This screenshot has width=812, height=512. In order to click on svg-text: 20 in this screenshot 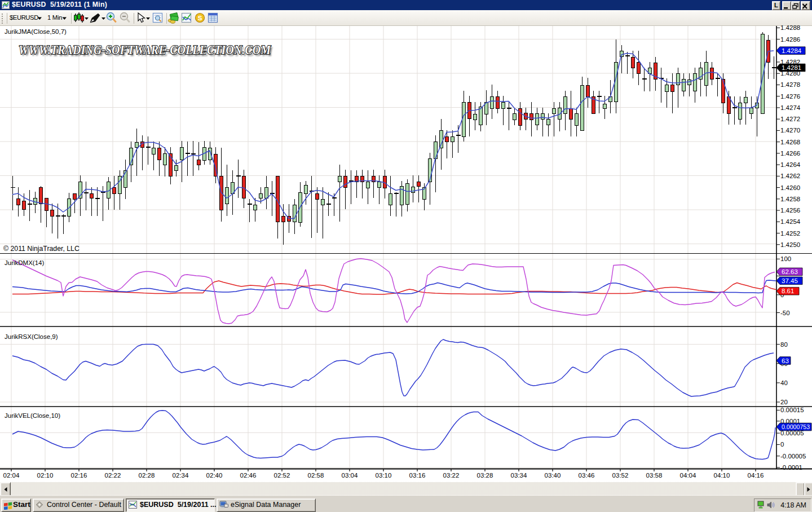, I will do `click(784, 402)`.